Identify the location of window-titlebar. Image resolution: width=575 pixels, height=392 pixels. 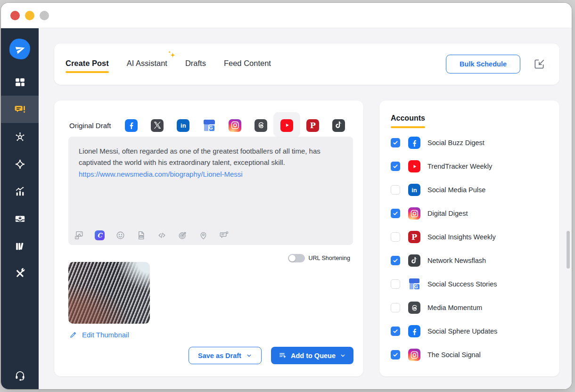
(287, 16).